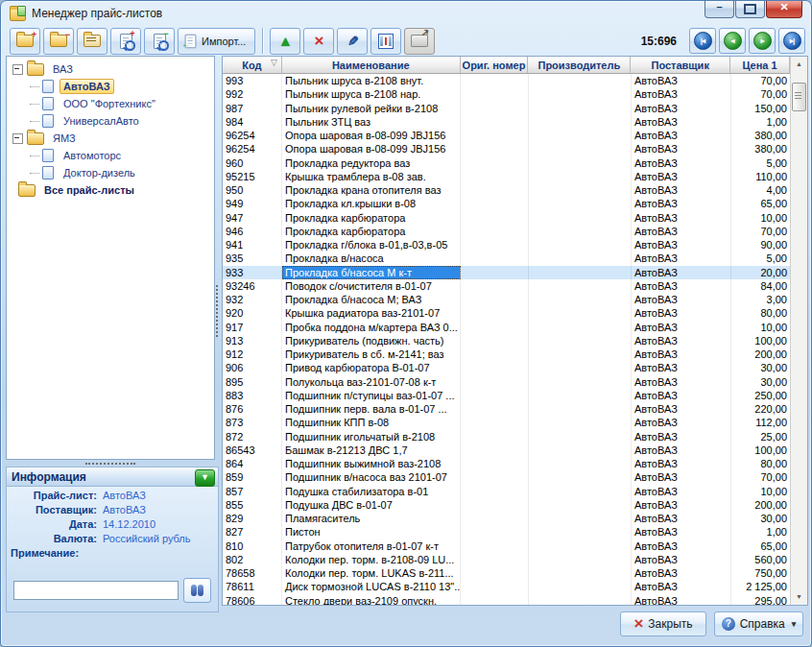 The width and height of the screenshot is (812, 647). I want to click on table-row: 96254Опора шаровая в-08-099 JBJ156АвтоВА…, so click(507, 135).